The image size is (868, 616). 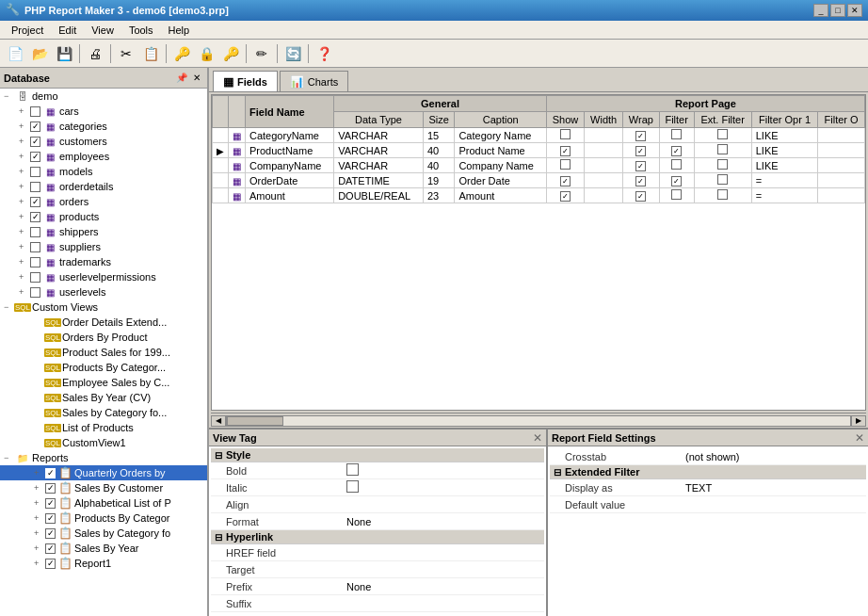 What do you see at coordinates (104, 141) in the screenshot?
I see `tree-table-customers: + ▦ customers` at bounding box center [104, 141].